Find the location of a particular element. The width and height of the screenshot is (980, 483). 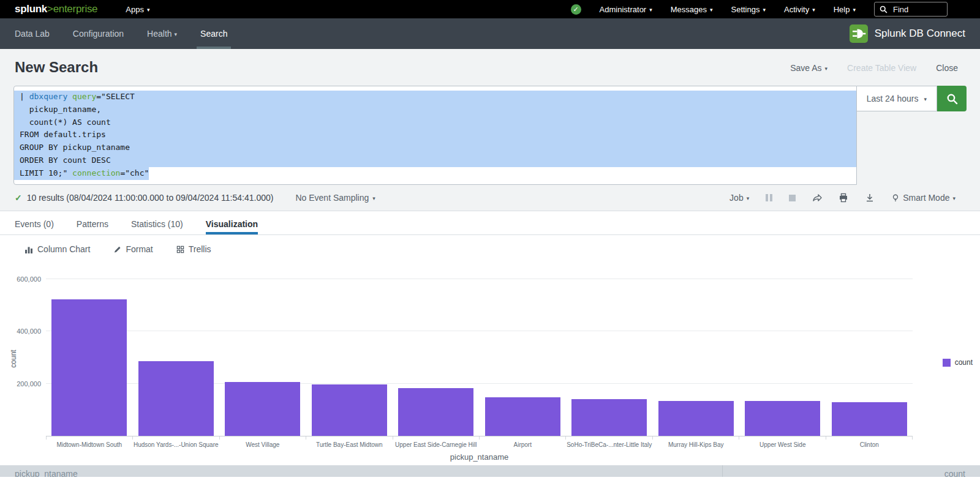

activity-label: Activity is located at coordinates (796, 10).